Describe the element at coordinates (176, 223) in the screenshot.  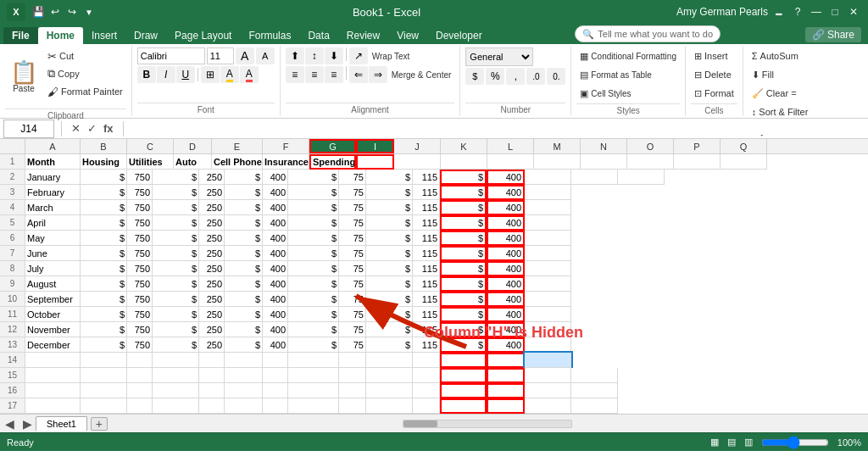
I see `cell-c5: $` at that location.